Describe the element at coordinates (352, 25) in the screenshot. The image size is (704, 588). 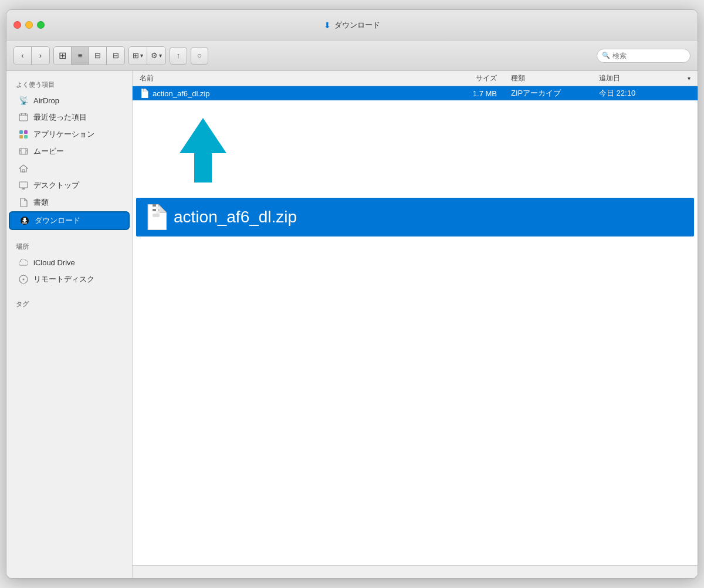
I see `window-title-area: ⬇ ダウンロード` at that location.